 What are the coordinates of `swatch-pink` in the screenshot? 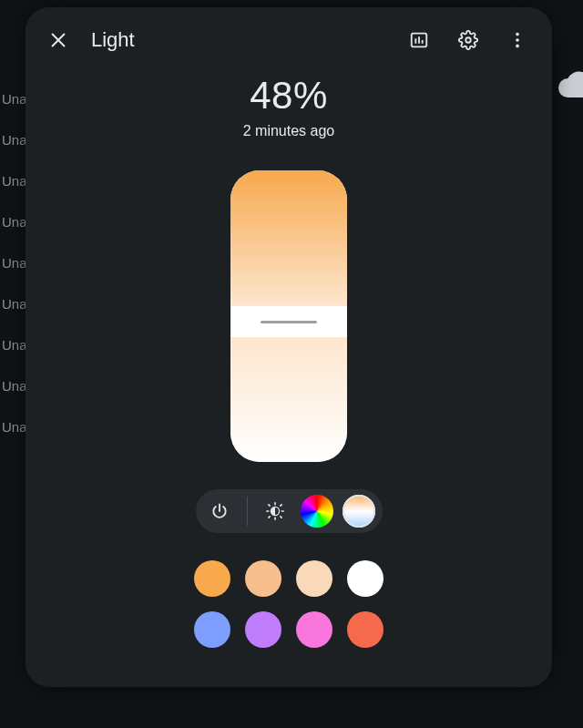 It's located at (314, 630).